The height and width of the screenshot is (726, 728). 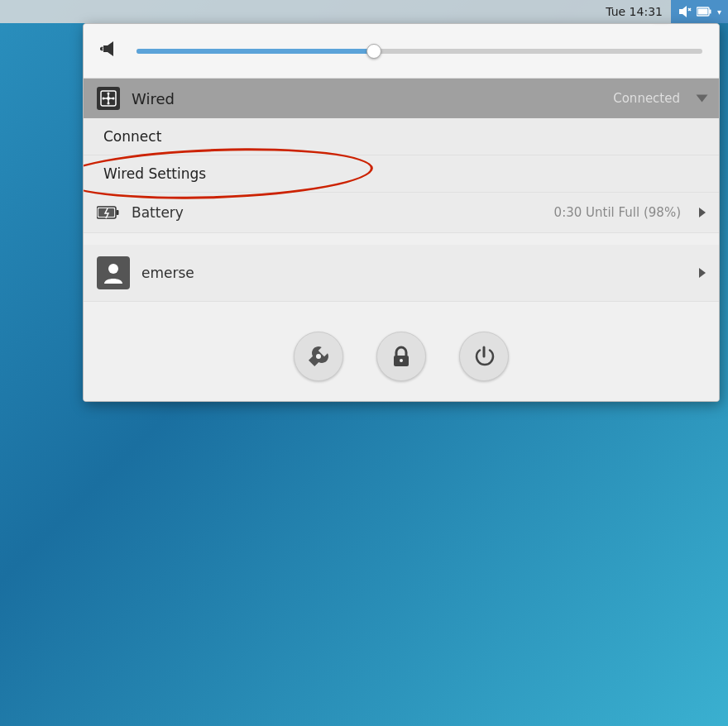 I want to click on slider-thumb, so click(x=374, y=51).